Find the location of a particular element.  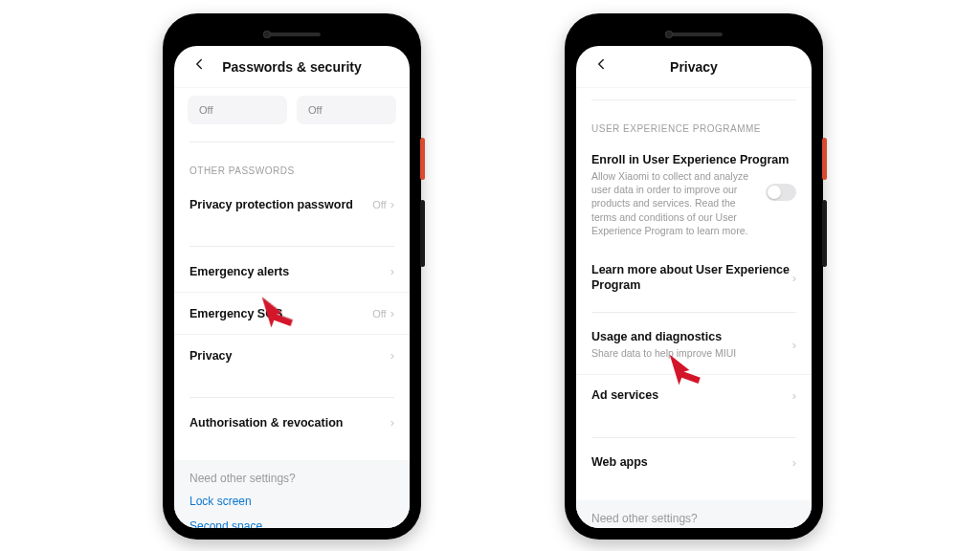

row-subtitle: Share data to help improve MIUI is located at coordinates (692, 353).